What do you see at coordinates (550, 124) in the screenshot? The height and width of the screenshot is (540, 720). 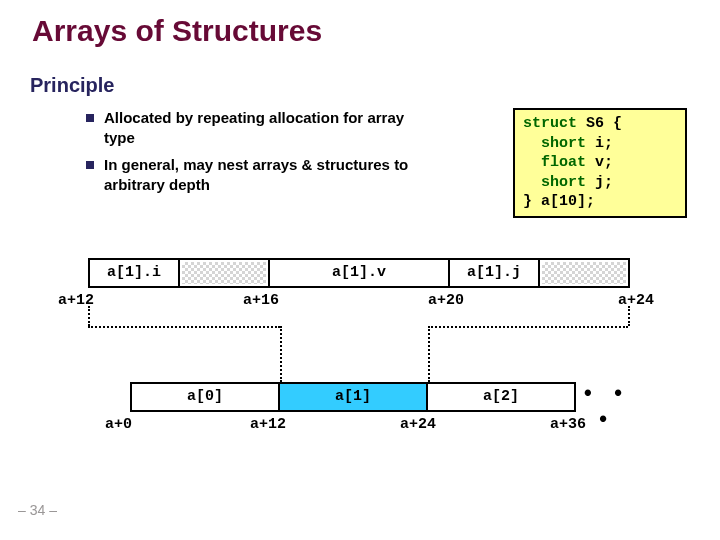 I see `keyword: struct` at bounding box center [550, 124].